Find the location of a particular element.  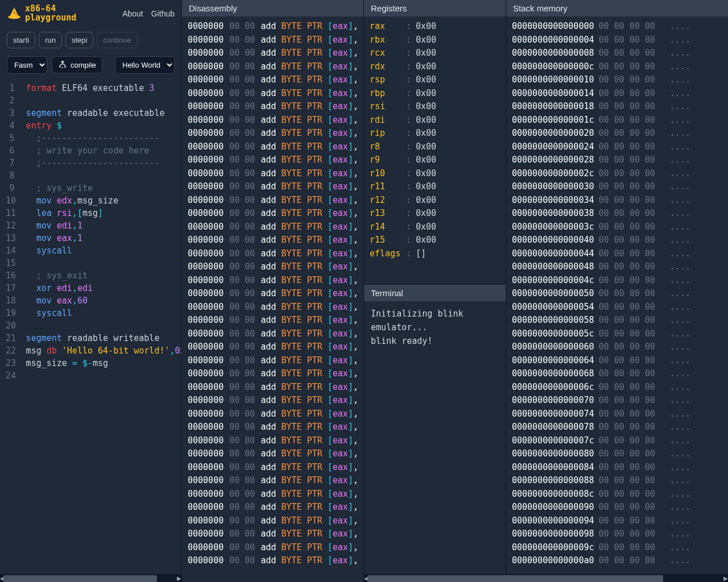

stack-row: 000000000000002c 00 00 00 00.... is located at coordinates (617, 174).